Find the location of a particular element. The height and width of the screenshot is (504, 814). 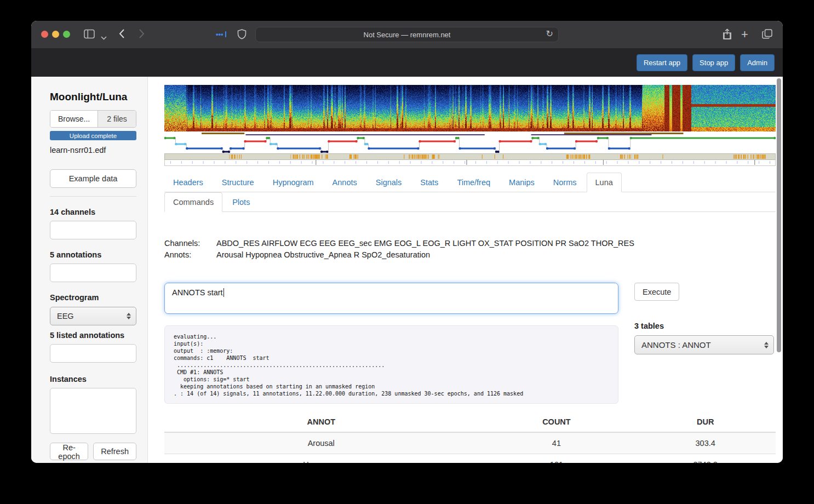

sidebar-toggle-icon is located at coordinates (90, 35).